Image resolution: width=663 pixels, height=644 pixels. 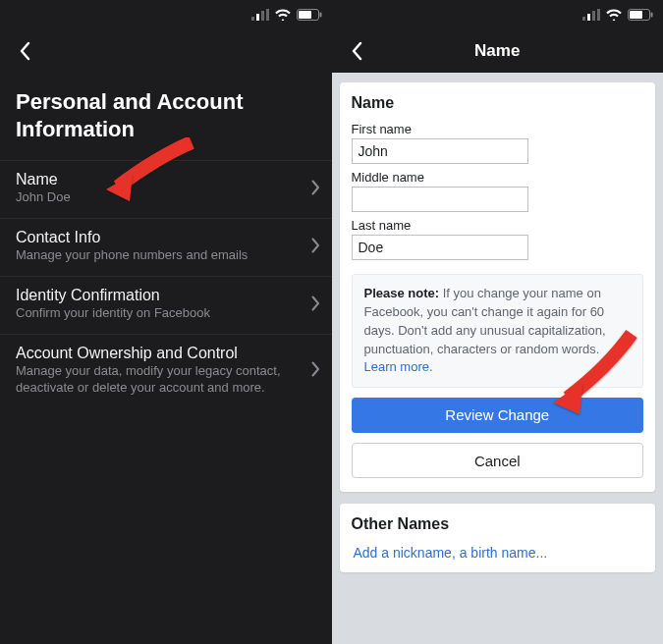 I want to click on row-name: Name John Doe, so click(x=166, y=188).